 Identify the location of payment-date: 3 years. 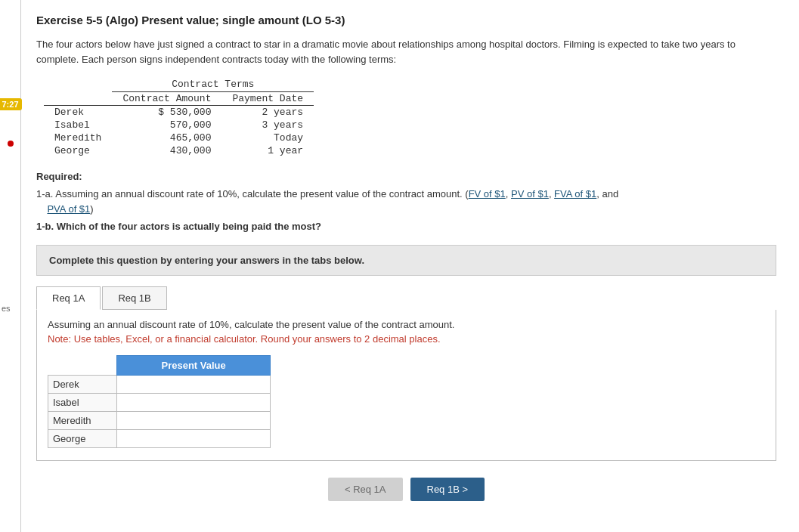
(268, 125).